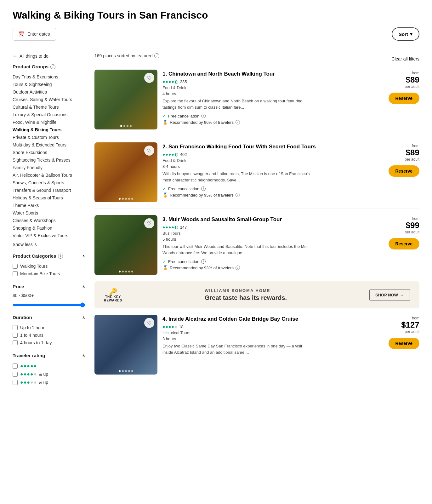 This screenshot has height=504, width=432. What do you see at coordinates (49, 160) in the screenshot?
I see `sidebar-item-sightseeing-tickets: Sightseeing Tickets & Passes` at bounding box center [49, 160].